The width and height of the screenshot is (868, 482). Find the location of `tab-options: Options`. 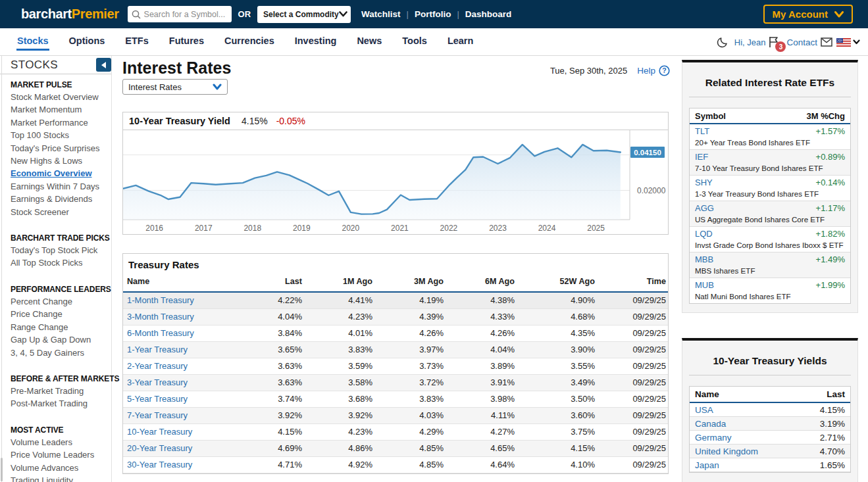

tab-options: Options is located at coordinates (87, 39).